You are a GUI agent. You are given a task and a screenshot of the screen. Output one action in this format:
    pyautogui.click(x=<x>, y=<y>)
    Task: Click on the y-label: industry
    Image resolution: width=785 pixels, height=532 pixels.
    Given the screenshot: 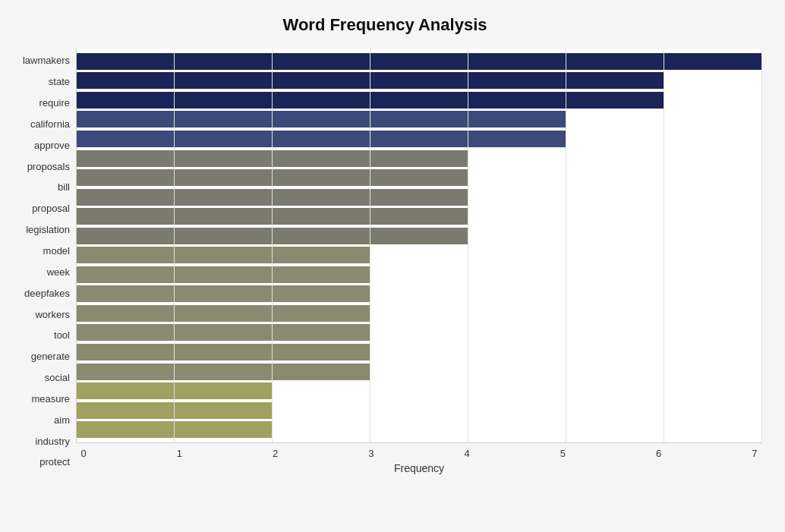 What is the action you would take?
    pyautogui.click(x=52, y=442)
    